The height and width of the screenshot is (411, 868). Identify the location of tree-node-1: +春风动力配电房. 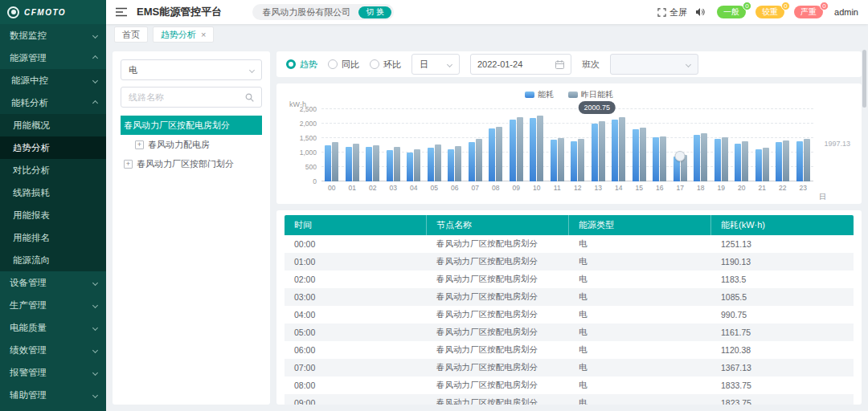
(191, 144).